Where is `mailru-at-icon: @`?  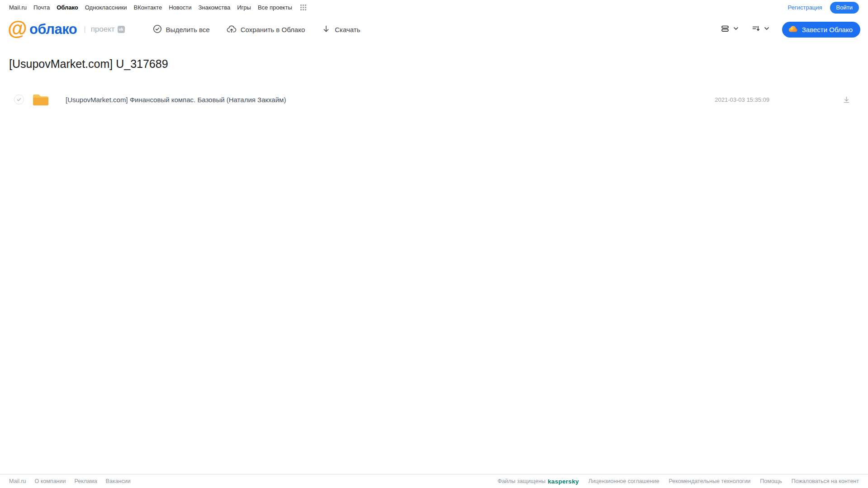
mailru-at-icon: @ is located at coordinates (17, 28).